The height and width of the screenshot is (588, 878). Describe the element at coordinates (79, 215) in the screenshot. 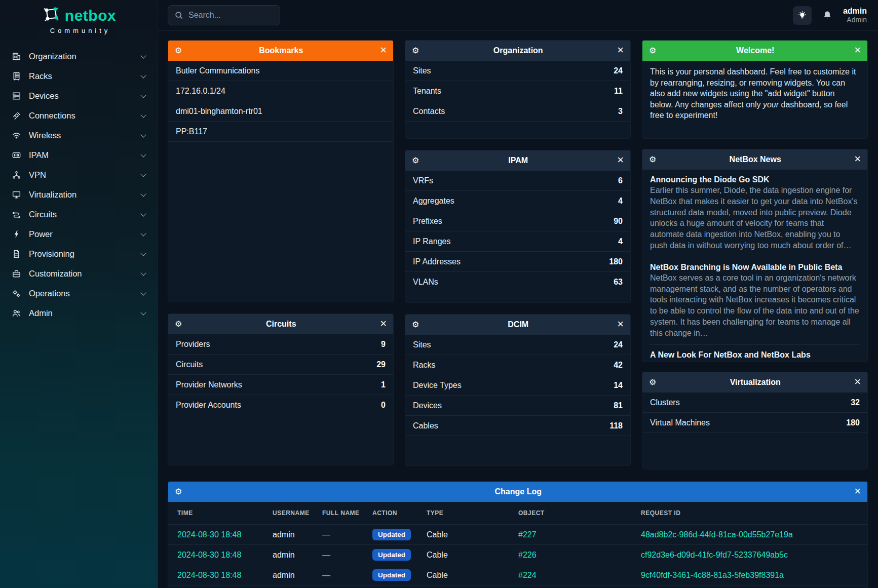

I see `sidebar-item-circuits: Circuits` at that location.